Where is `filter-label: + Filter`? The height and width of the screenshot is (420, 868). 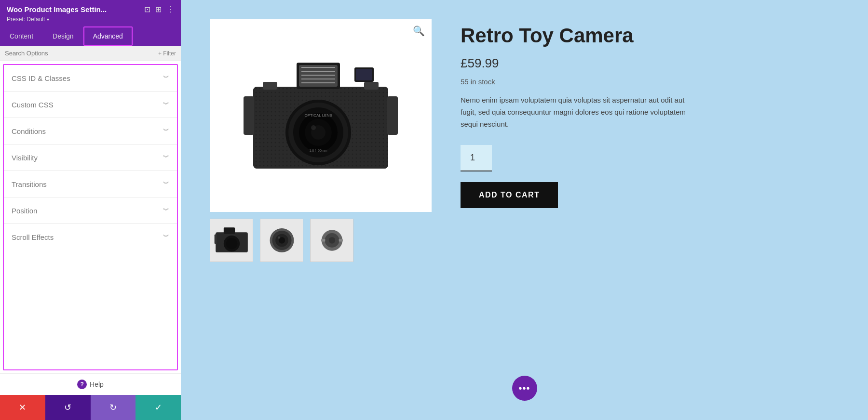 filter-label: + Filter is located at coordinates (167, 53).